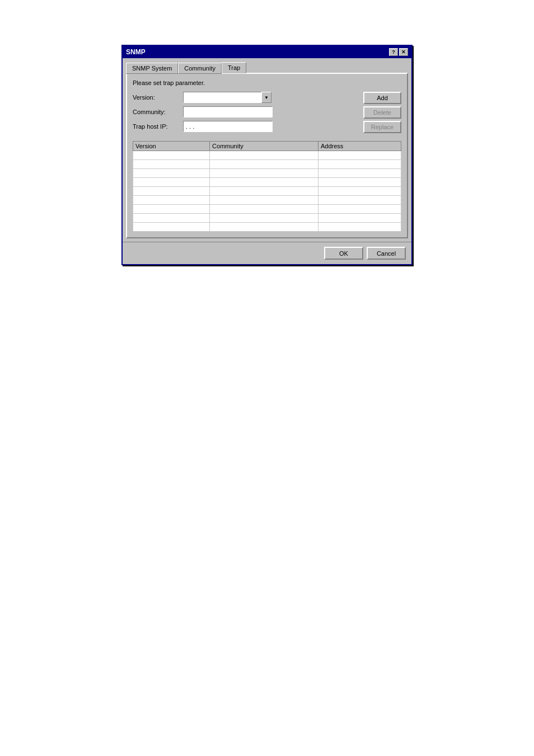 The image size is (534, 756). I want to click on instruction-text: Please set trap parameter., so click(267, 83).